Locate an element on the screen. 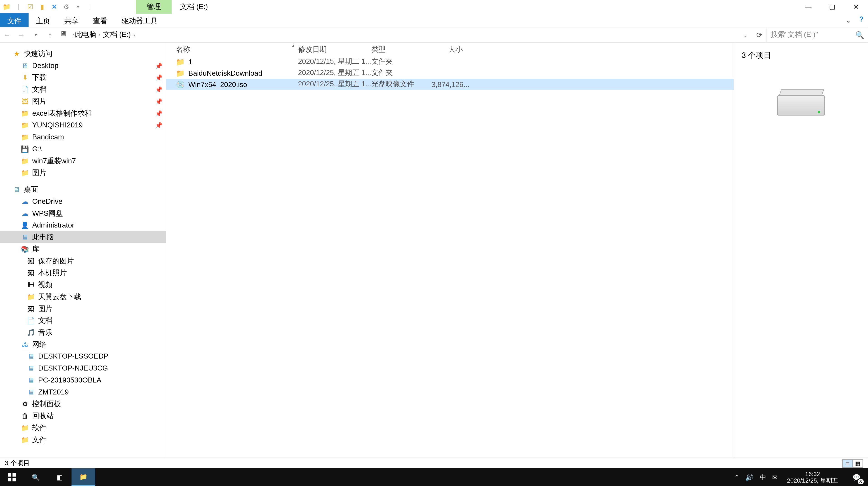 The image size is (868, 488). pc-icon: 🖥 is located at coordinates (65, 35).